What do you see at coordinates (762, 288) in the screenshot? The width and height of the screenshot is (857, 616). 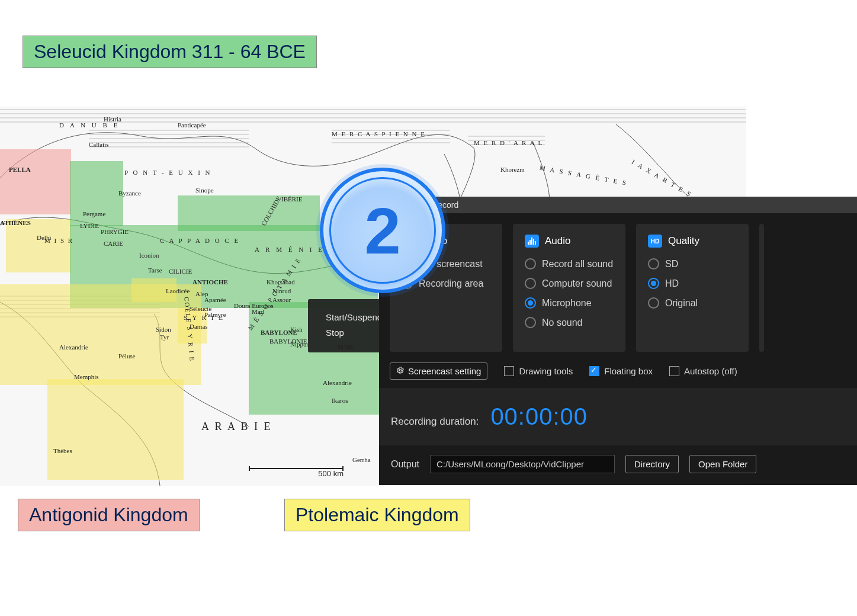 I see `panel-extra` at bounding box center [762, 288].